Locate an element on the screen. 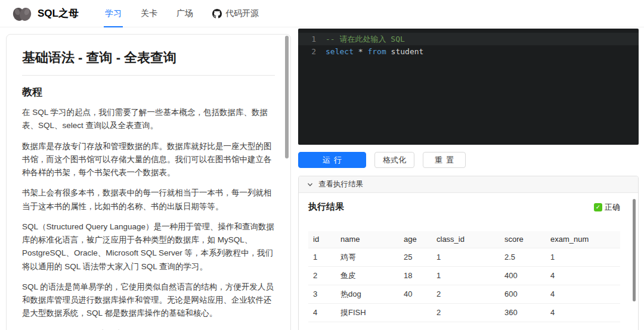 This screenshot has height=330, width=644. table-cell: 鱼皮 is located at coordinates (367, 275).